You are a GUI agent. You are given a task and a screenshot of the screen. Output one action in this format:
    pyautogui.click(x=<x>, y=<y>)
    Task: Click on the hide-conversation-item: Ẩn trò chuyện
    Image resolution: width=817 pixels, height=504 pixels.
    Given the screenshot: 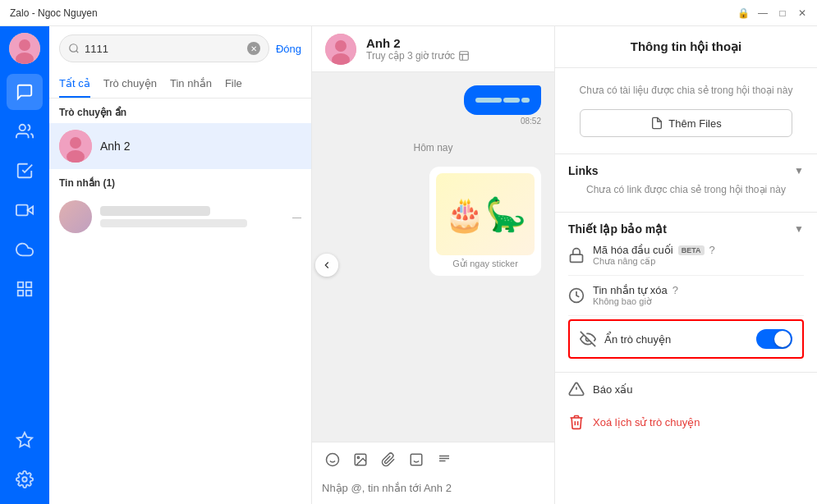 What is the action you would take?
    pyautogui.click(x=686, y=339)
    